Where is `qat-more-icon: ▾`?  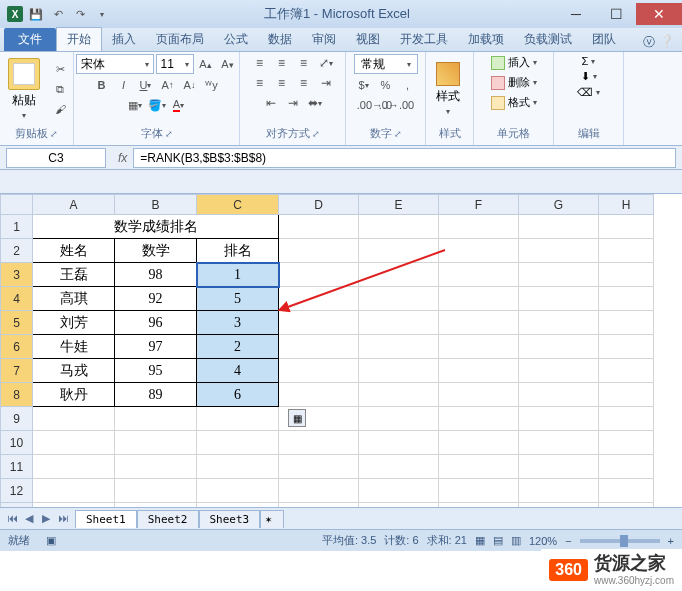
qat-more-icon: ▾ is located at coordinates (102, 14).